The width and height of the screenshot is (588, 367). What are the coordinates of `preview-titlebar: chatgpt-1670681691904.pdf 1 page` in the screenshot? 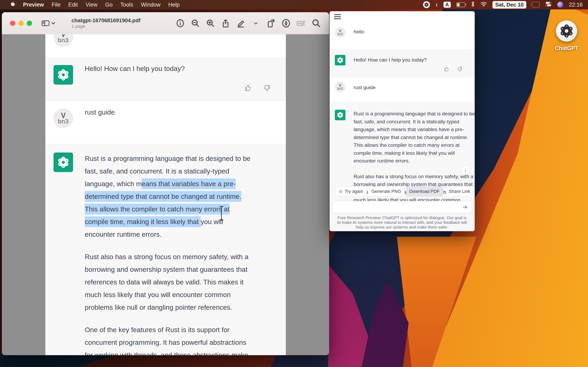 It's located at (166, 23).